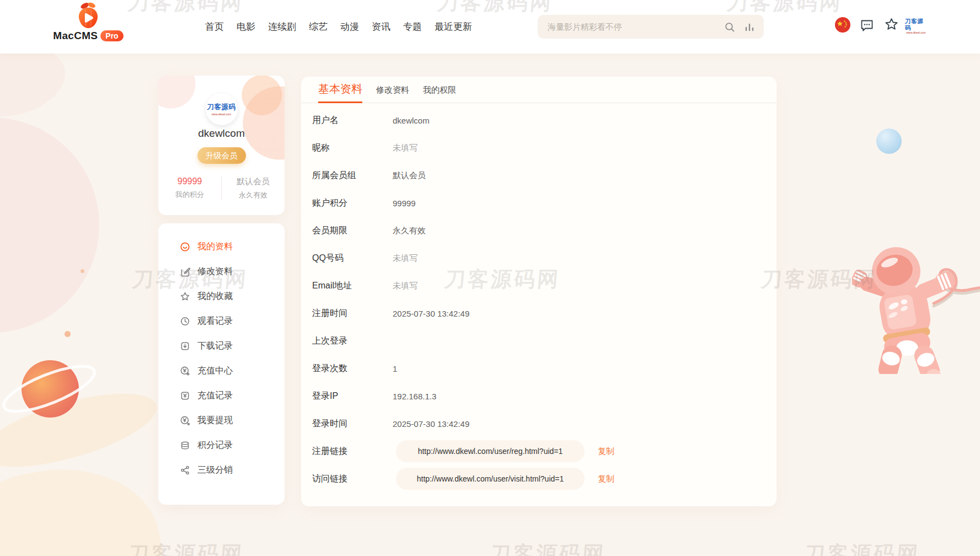 This screenshot has height=556, width=980. Describe the element at coordinates (222, 371) in the screenshot. I see `sidebar-item-recharge-center: 充值中心` at that location.